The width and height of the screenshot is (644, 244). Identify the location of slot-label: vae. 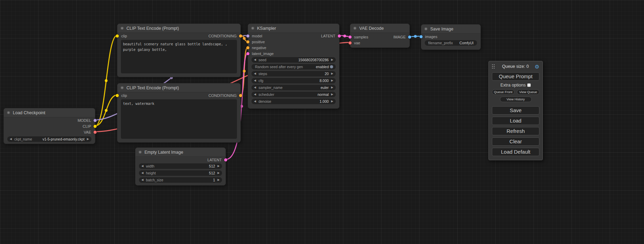
(357, 43).